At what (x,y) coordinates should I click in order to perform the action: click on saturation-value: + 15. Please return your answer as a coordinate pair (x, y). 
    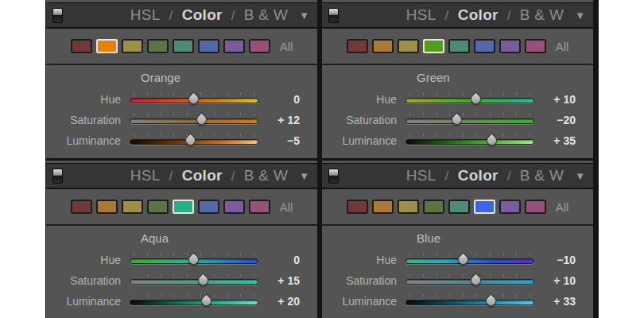
    Looking at the image, I should click on (279, 281).